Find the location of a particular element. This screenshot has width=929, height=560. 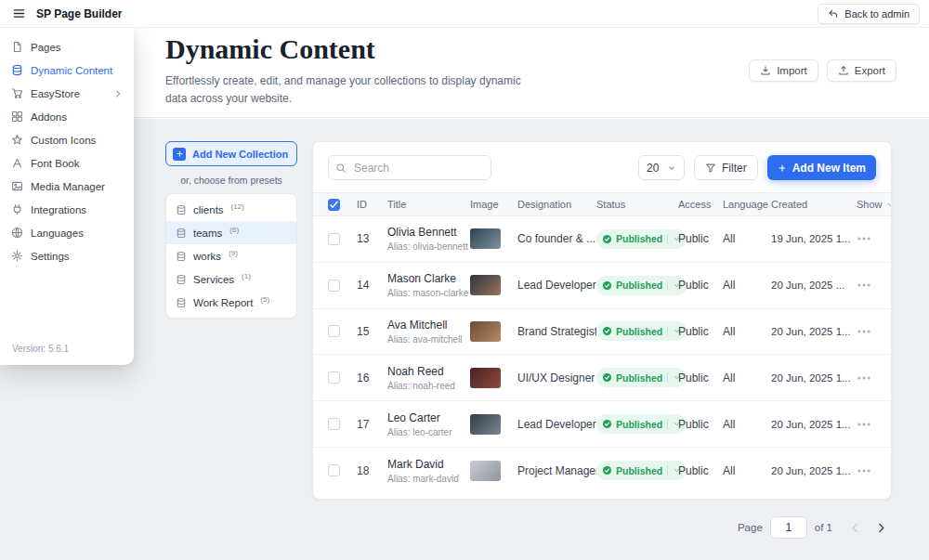

cell-id: 16 is located at coordinates (372, 378).